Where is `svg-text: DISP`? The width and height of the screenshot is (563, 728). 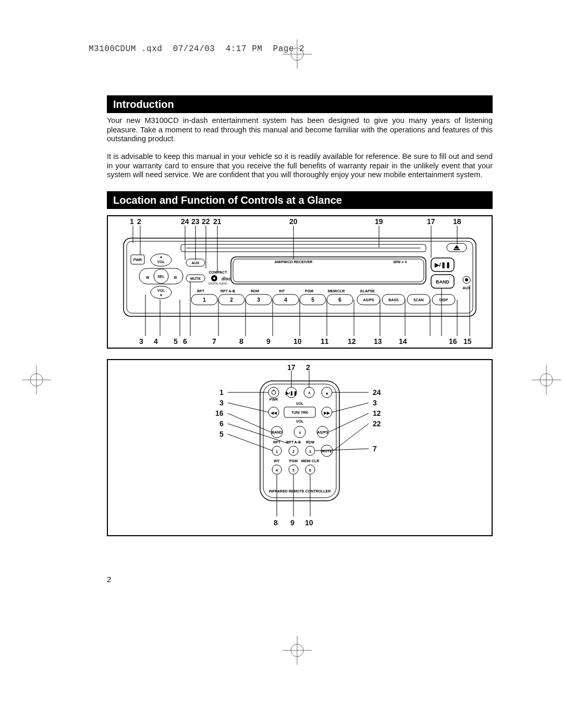
svg-text: DISP is located at coordinates (444, 300).